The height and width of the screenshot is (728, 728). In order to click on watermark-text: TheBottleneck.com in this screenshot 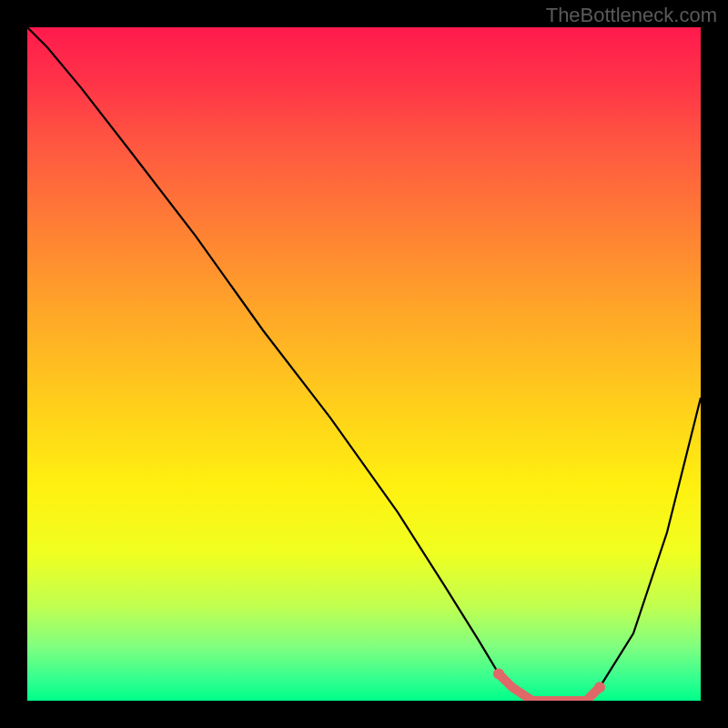, I will do `click(632, 15)`.